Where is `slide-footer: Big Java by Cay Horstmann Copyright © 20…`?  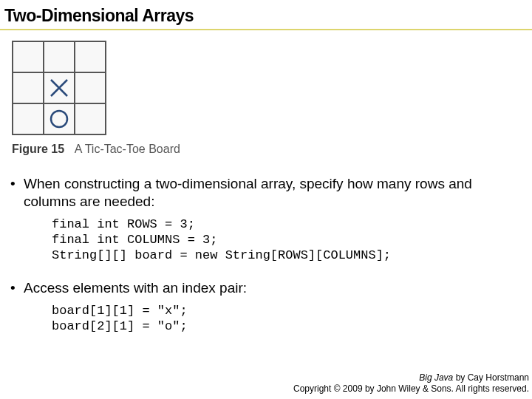
slide-footer: Big Java by Cay Horstmann Copyright © 20… is located at coordinates (411, 383).